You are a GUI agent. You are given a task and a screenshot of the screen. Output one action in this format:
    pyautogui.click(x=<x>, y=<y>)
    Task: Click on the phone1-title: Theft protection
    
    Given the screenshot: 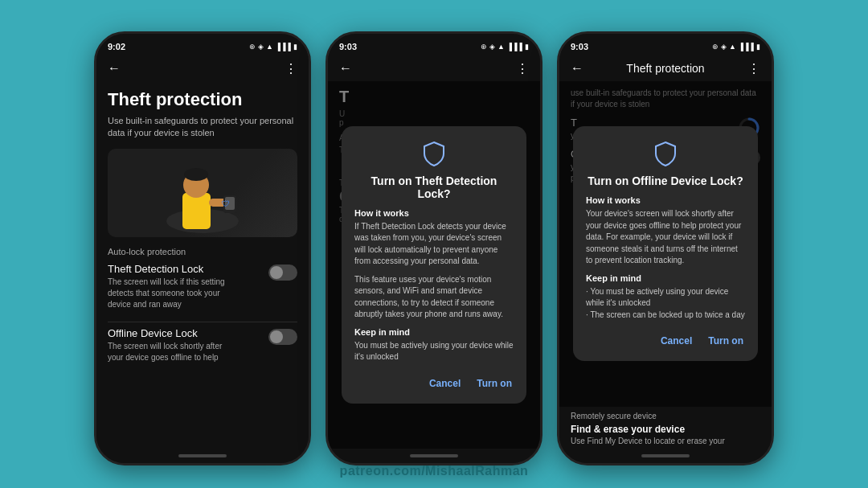 What is the action you would take?
    pyautogui.click(x=203, y=100)
    